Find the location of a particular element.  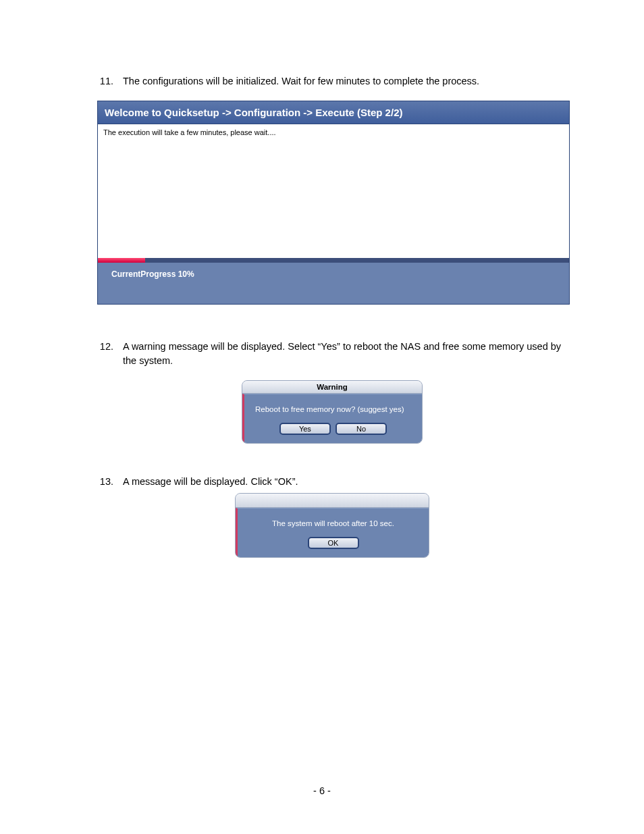

step-text: The configurations will be initialized. … is located at coordinates (350, 81).